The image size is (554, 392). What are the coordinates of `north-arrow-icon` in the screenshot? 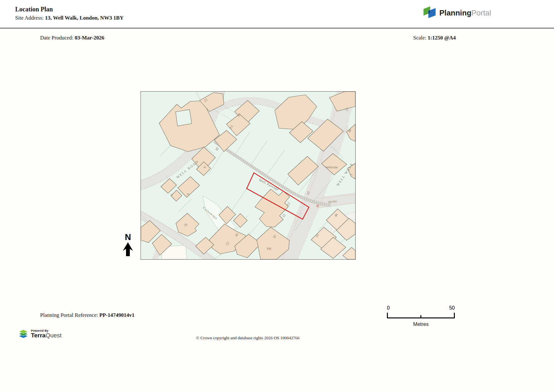 It's located at (128, 249).